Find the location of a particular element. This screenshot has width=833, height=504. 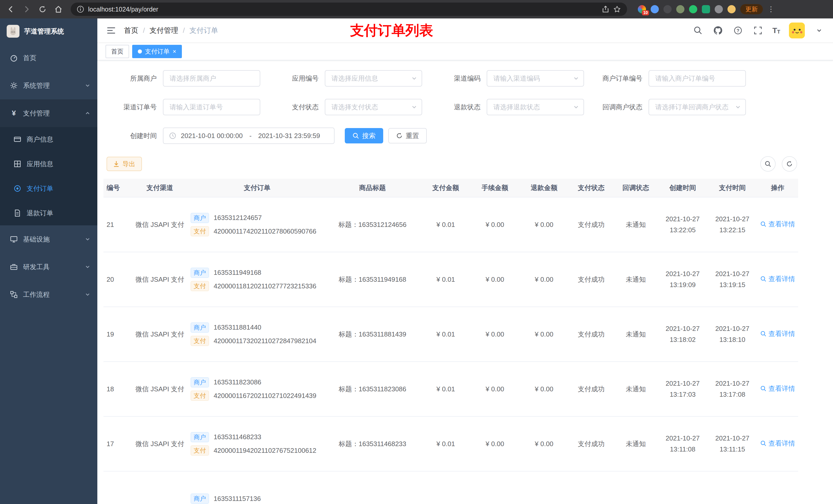

notify-status-select: 请选择订单回调商户状态 is located at coordinates (697, 107).